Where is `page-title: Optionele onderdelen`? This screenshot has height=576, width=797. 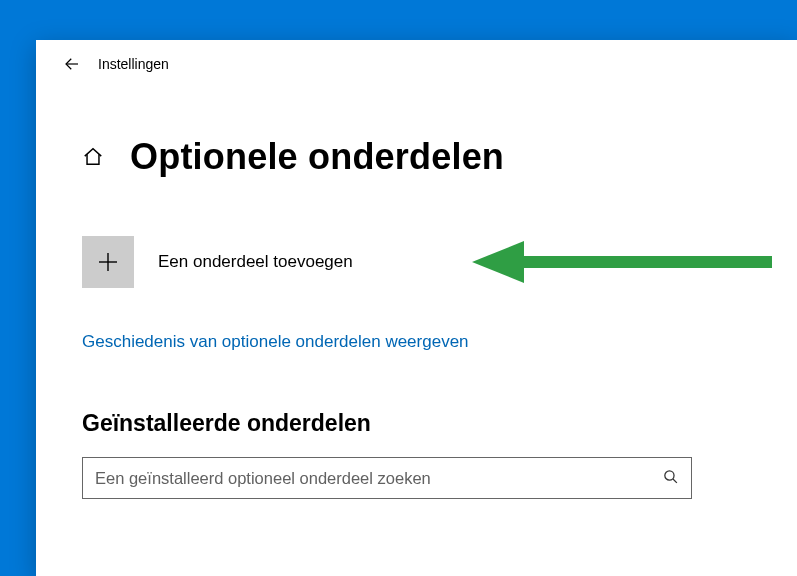
page-title: Optionele onderdelen is located at coordinates (317, 157).